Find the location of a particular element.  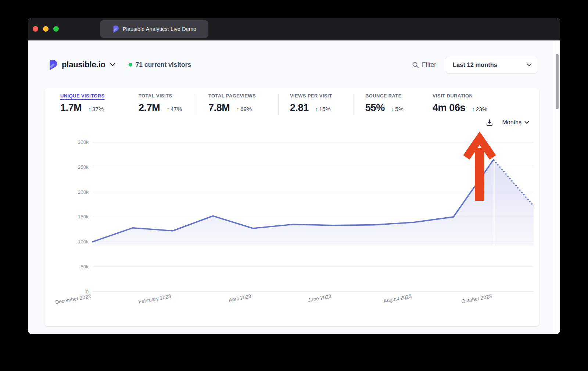

site-name: plausible.io is located at coordinates (84, 65).